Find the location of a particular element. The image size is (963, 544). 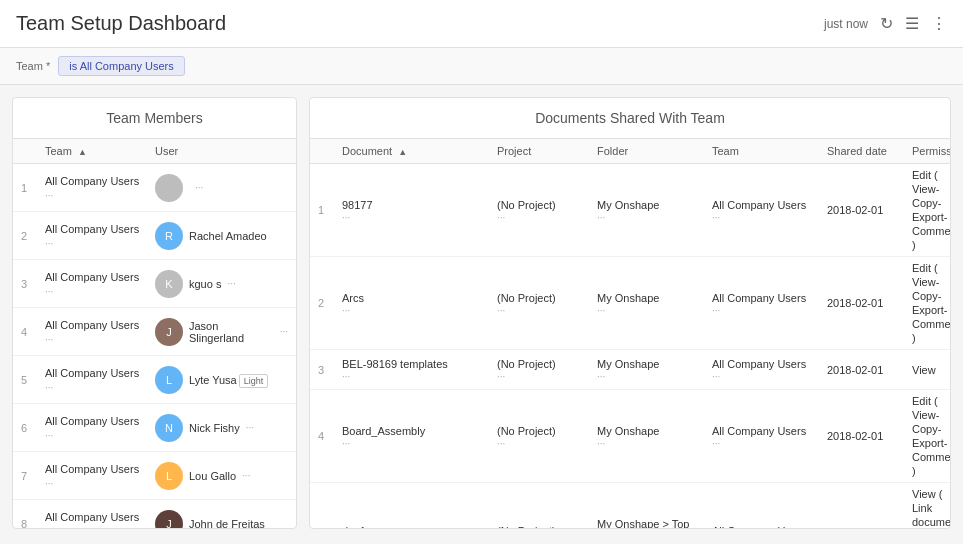

filter-icon: ☰ is located at coordinates (912, 24).